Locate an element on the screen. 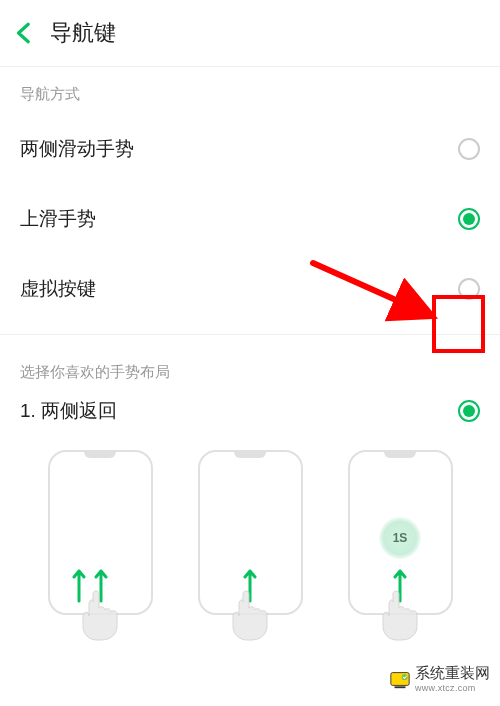 The image size is (500, 706). watermark-logo-icon is located at coordinates (400, 679).